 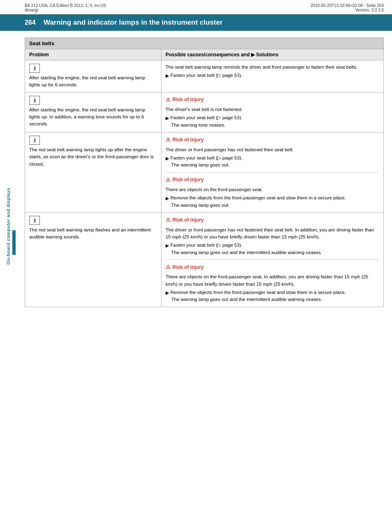 What do you see at coordinates (272, 67) in the screenshot?
I see `normal-text: The seat belt warning lamp reminds the d…` at bounding box center [272, 67].